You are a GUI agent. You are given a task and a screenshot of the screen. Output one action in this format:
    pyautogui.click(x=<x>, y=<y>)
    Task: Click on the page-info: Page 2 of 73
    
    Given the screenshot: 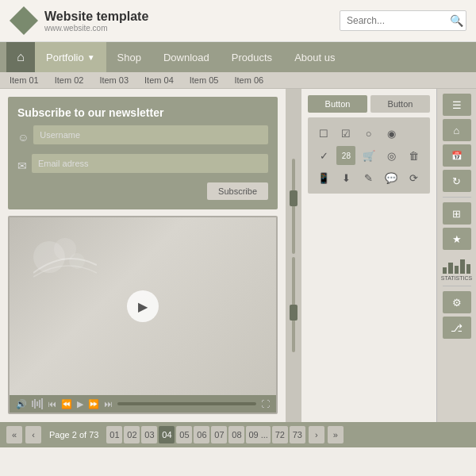 What is the action you would take?
    pyautogui.click(x=74, y=435)
    